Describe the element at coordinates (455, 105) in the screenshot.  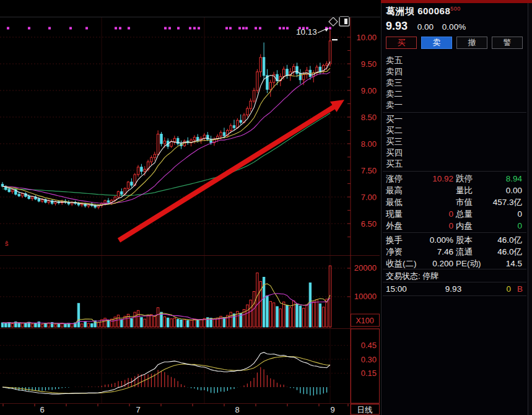
I see `ask-level-1: 卖一` at that location.